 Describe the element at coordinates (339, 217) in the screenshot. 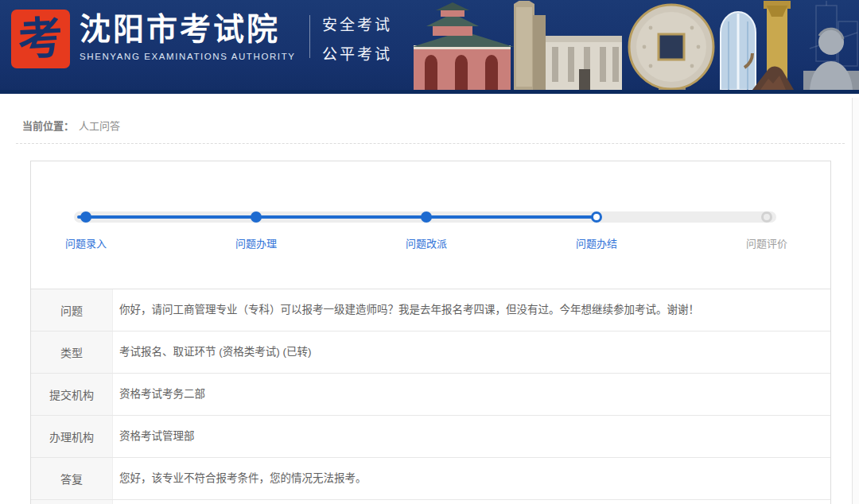

I see `stepper-progress-line` at that location.